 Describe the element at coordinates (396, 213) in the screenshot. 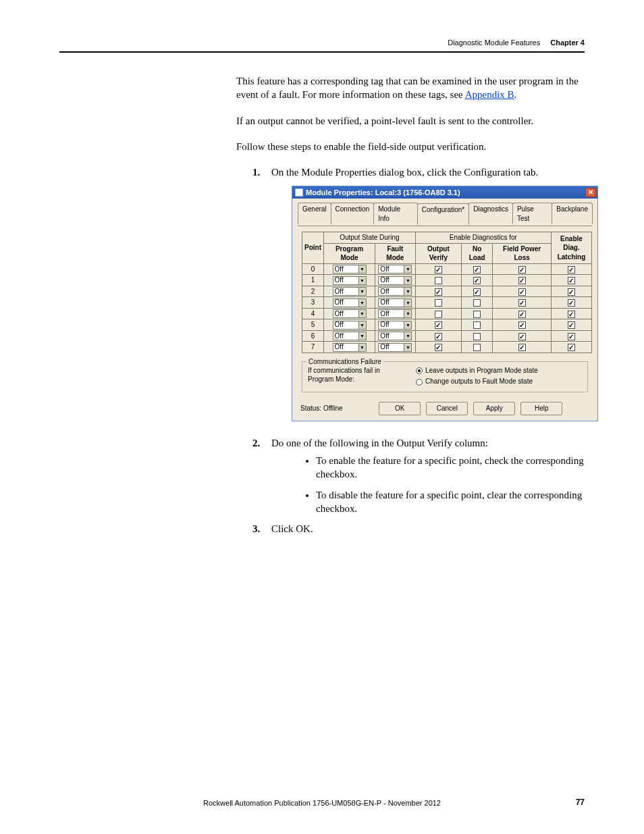

I see `tab-module-info: Module Info` at that location.